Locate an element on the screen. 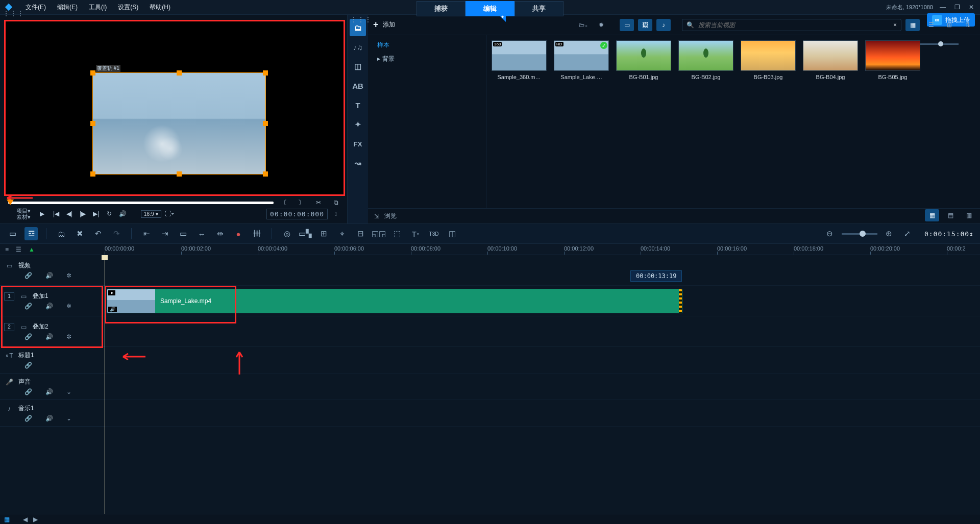  tab-capture: 捕获 is located at coordinates (441, 9).